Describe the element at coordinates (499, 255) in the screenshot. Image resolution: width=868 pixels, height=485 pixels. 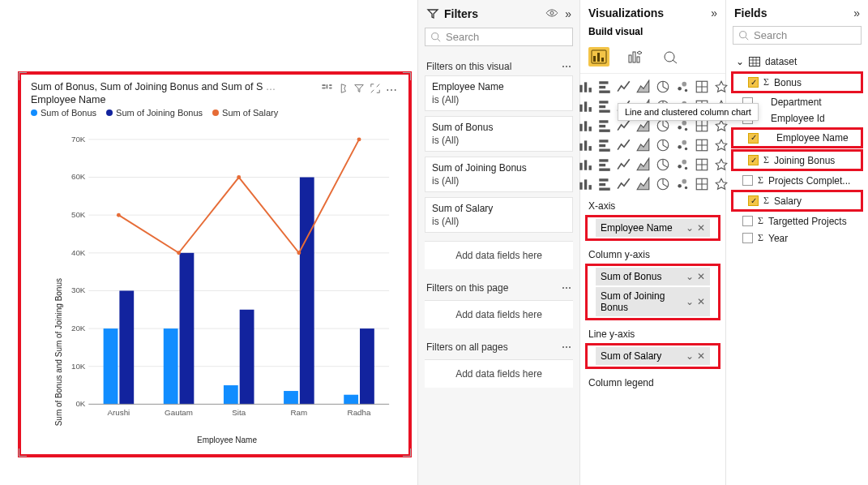
I see `add-visual-filter-placeholder: Add data fields here` at that location.